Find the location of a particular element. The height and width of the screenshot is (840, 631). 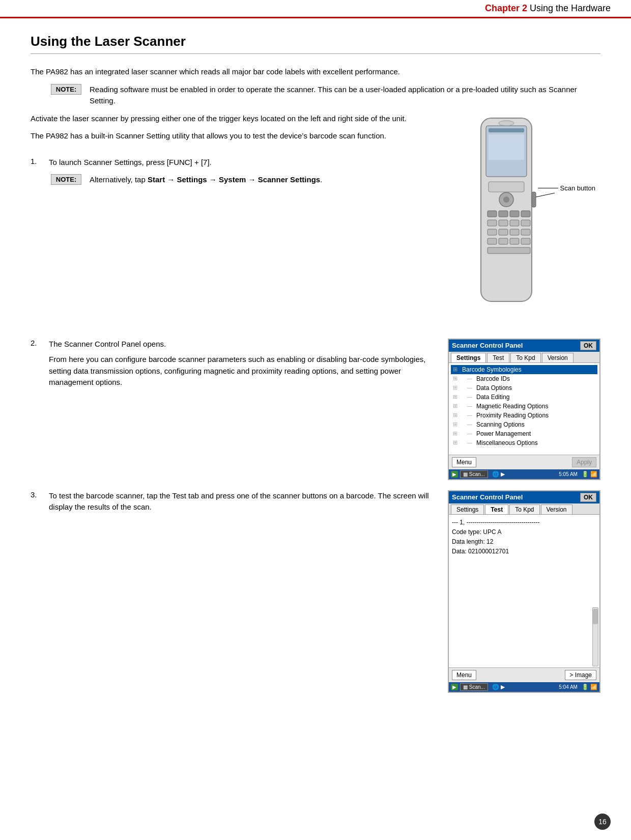

row-barcode-symbologies: ⊞ Barcode Symbologies is located at coordinates (524, 370).